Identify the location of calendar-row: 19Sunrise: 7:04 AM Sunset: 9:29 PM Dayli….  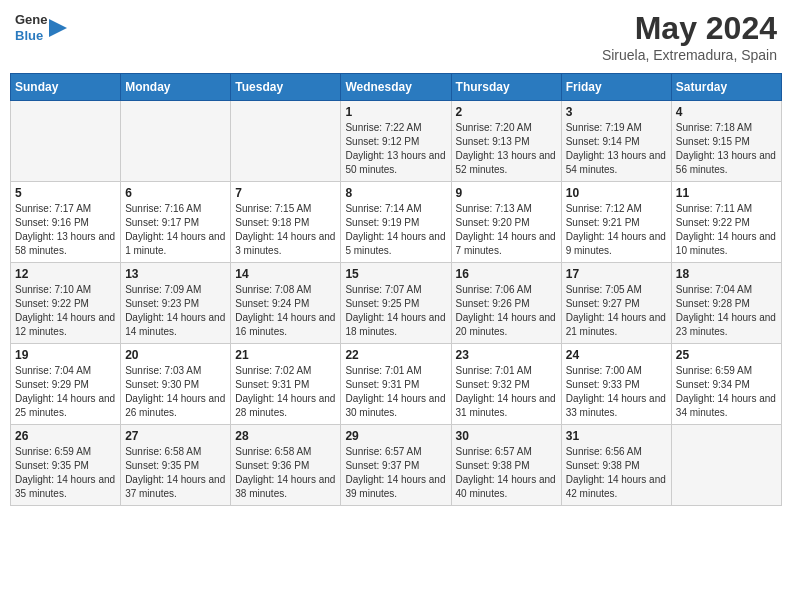
(396, 384).